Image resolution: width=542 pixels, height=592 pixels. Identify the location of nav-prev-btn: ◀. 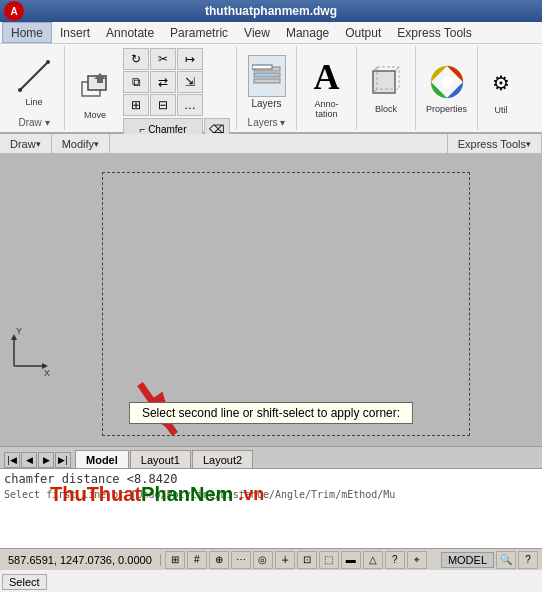
(29, 460).